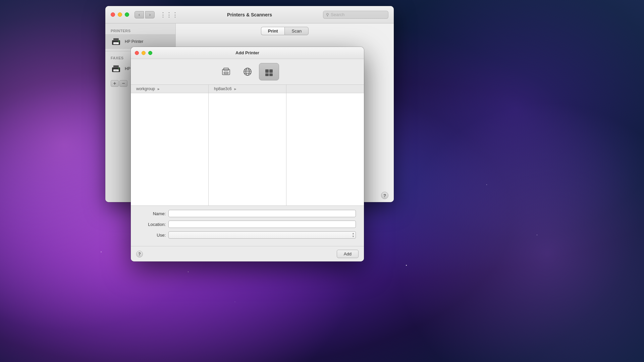 The image size is (644, 362). What do you see at coordinates (358, 15) in the screenshot?
I see `search-input` at bounding box center [358, 15].